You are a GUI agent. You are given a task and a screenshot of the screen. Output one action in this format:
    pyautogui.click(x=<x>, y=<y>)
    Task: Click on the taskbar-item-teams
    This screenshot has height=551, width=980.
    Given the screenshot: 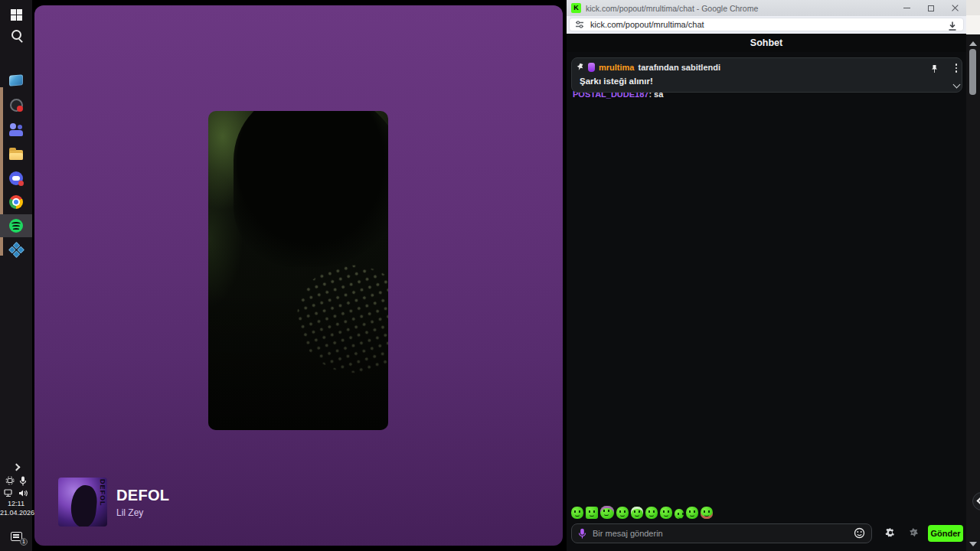 What is the action you would take?
    pyautogui.click(x=16, y=129)
    